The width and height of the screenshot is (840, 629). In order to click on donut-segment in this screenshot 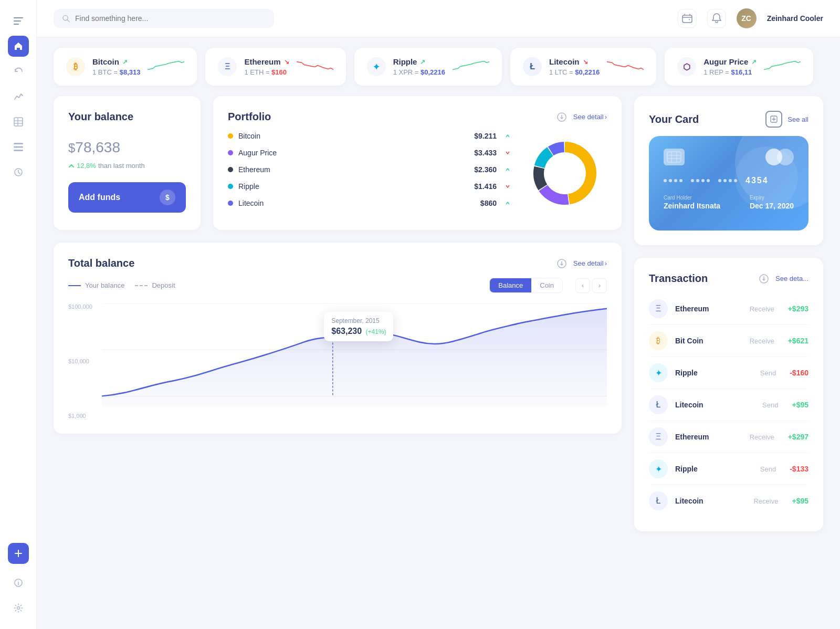, I will do `click(553, 195)`.